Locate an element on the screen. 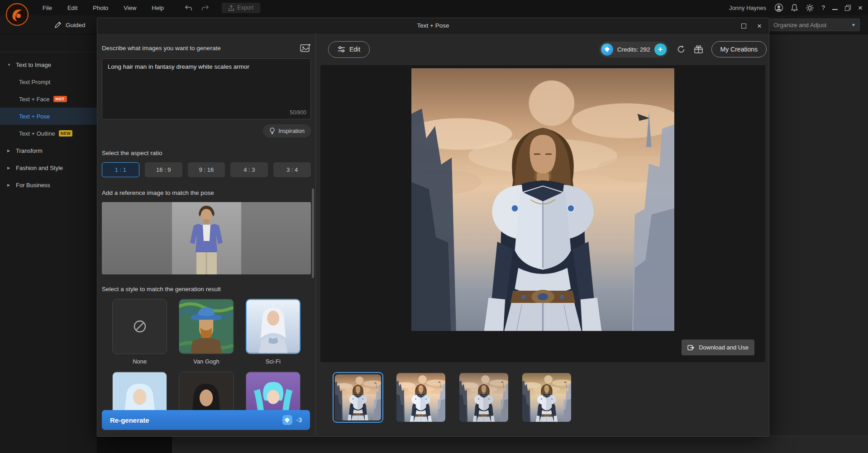 This screenshot has height=453, width=868. sidebar-section-text-to-image: ▼ Text to Image is located at coordinates (48, 65).